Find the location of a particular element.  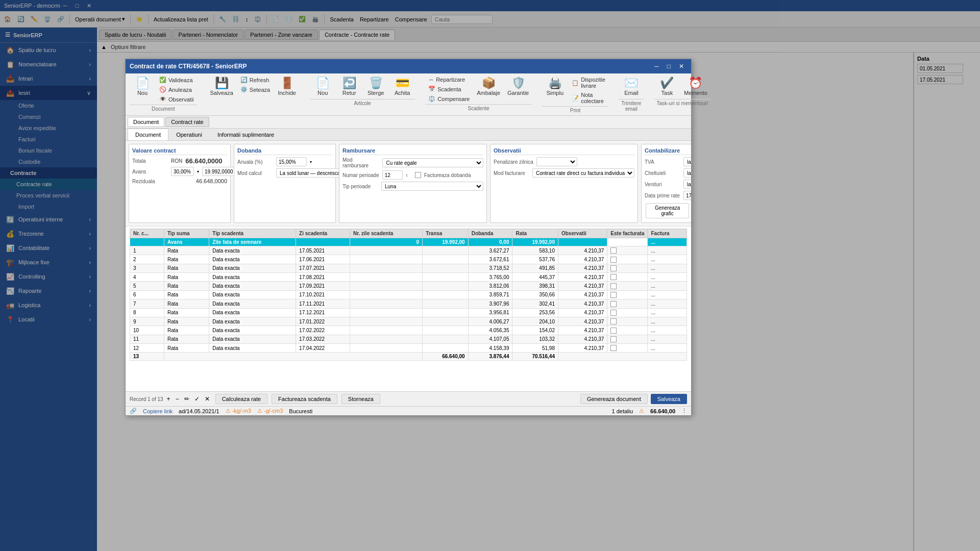

valideaza-button: ✅ Valideaza is located at coordinates (177, 80).